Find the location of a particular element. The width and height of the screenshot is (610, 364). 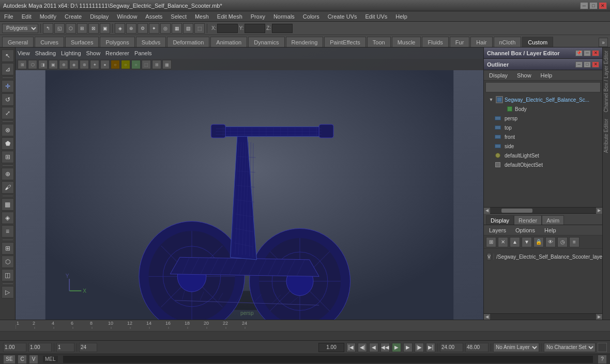

tb-btn-5: ⊠ is located at coordinates (94, 28).